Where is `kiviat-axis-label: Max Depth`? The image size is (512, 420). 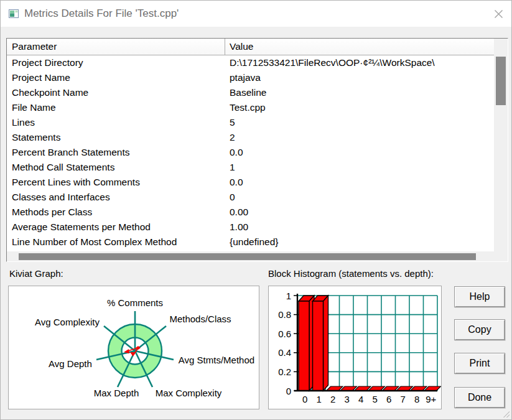
kiviat-axis-label: Max Depth is located at coordinates (117, 393).